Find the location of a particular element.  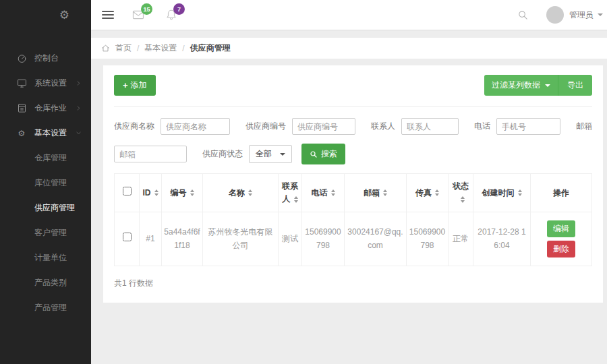

sidebar-header: ⚙ is located at coordinates (46, 15).